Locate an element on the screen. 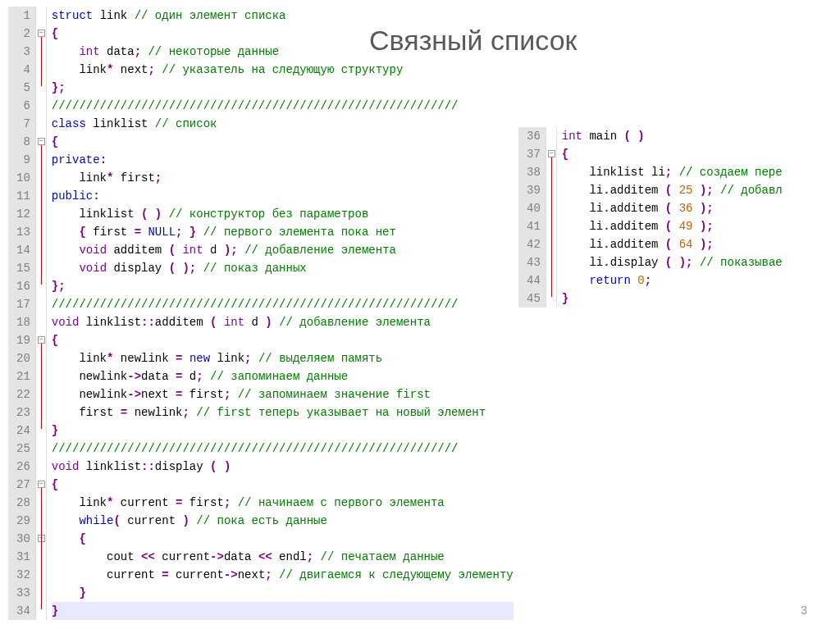  page-title: Связный список is located at coordinates (472, 41).